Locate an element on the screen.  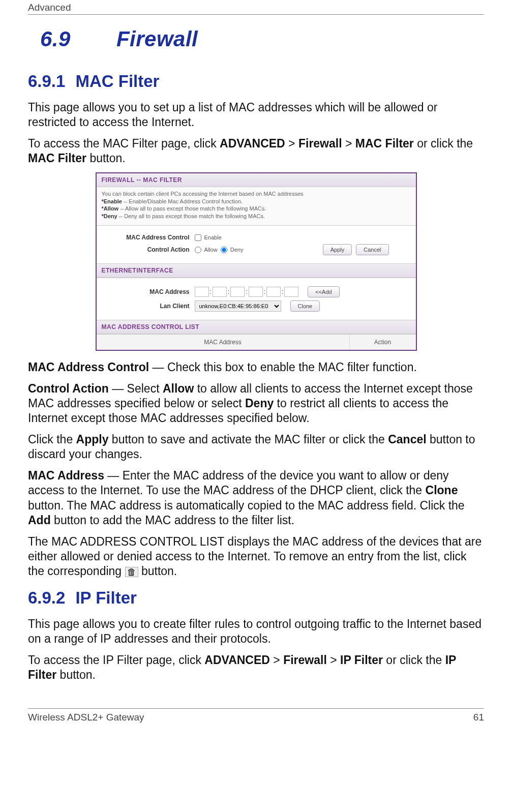
control-list-table-header: MAC Address Action is located at coordinates (256, 342).